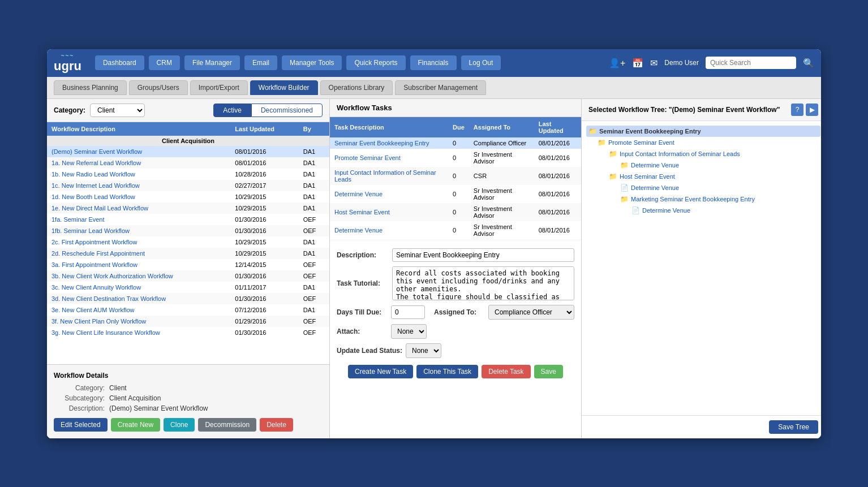 This screenshot has width=868, height=487. What do you see at coordinates (362, 255) in the screenshot?
I see `form-desc-label: Description:` at bounding box center [362, 255].